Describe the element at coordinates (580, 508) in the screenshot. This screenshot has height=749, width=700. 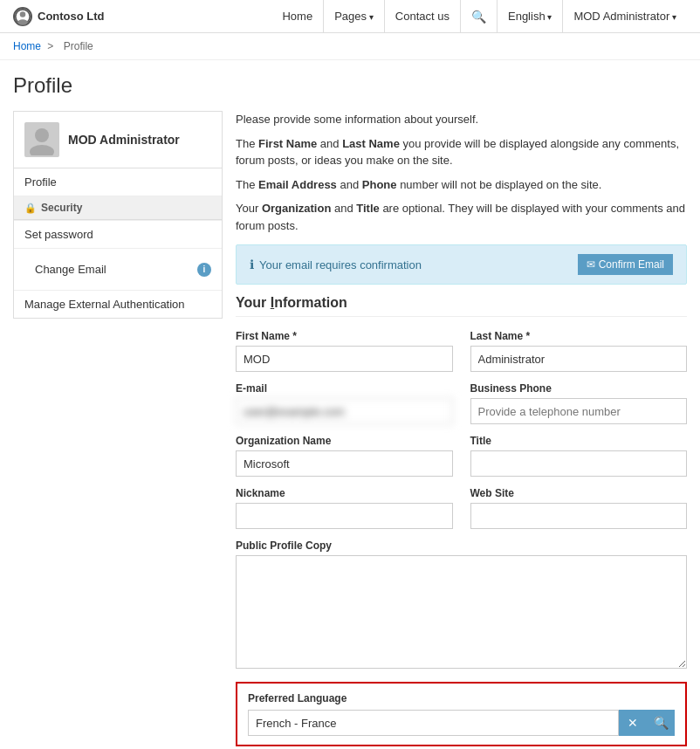
I see `website-group: Web Site` at that location.